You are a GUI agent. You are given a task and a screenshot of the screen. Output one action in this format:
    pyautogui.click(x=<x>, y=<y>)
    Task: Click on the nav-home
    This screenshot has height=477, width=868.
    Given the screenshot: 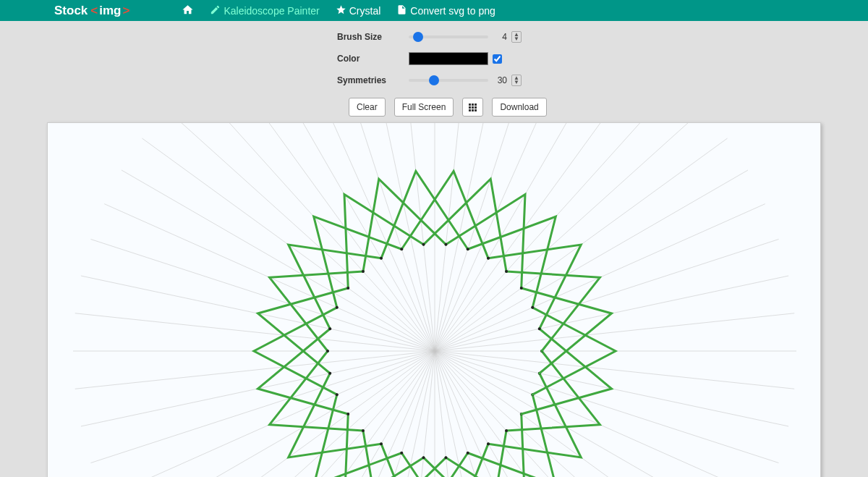 What is the action you would take?
    pyautogui.click(x=188, y=11)
    